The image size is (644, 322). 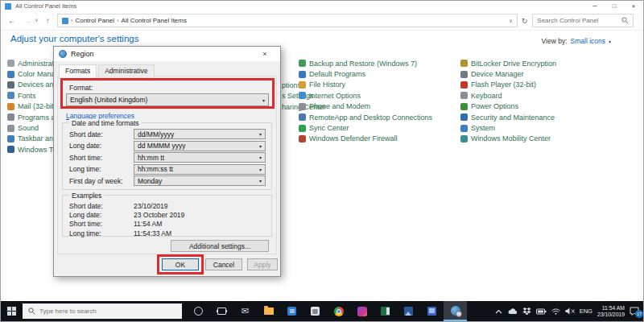 What do you see at coordinates (353, 138) in the screenshot?
I see `cp-item-label: Windows Defender Firewall` at bounding box center [353, 138].